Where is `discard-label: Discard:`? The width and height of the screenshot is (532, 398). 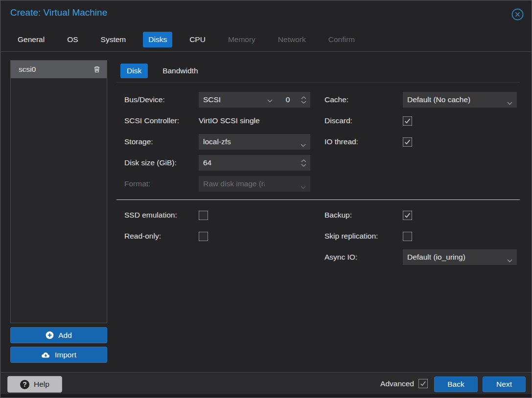
discard-label: Discard: is located at coordinates (364, 121).